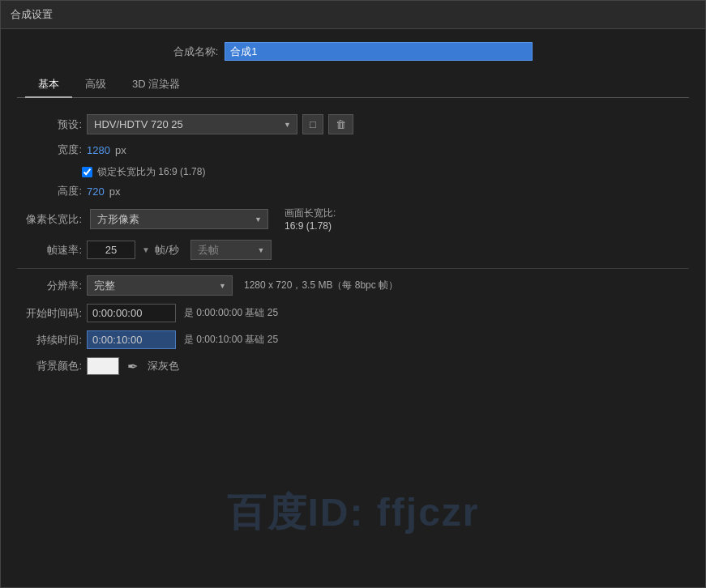 This screenshot has width=706, height=588. Describe the element at coordinates (231, 313) in the screenshot. I see `start-timecode-note: 是 0:00:00:00 基础 25` at that location.